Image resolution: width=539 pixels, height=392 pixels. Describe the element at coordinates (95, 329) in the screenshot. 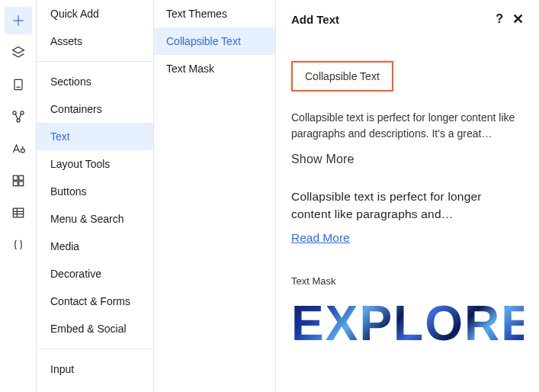

I see `cat-embed-social: Embed & Social` at that location.